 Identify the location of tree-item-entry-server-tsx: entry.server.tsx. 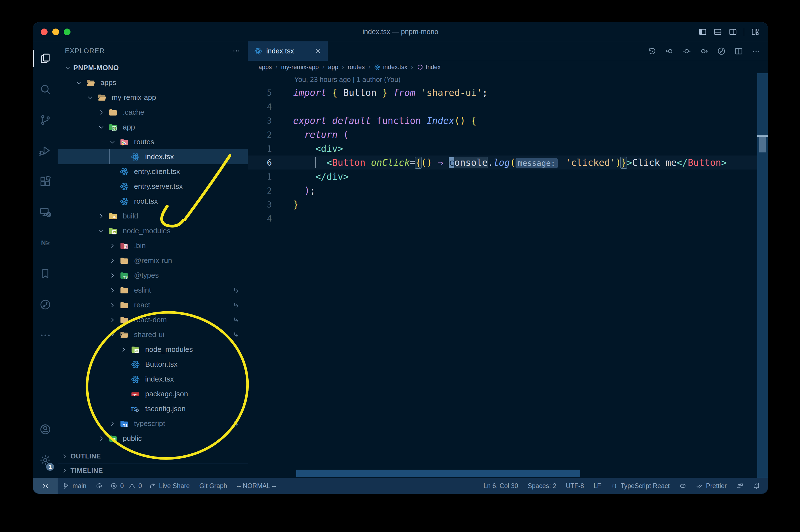
(153, 187).